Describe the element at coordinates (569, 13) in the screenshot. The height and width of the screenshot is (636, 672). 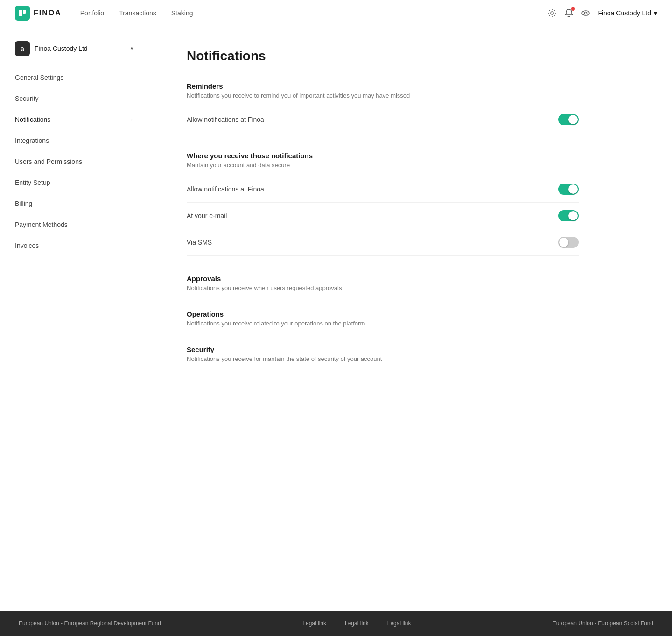
I see `bell-icon` at that location.